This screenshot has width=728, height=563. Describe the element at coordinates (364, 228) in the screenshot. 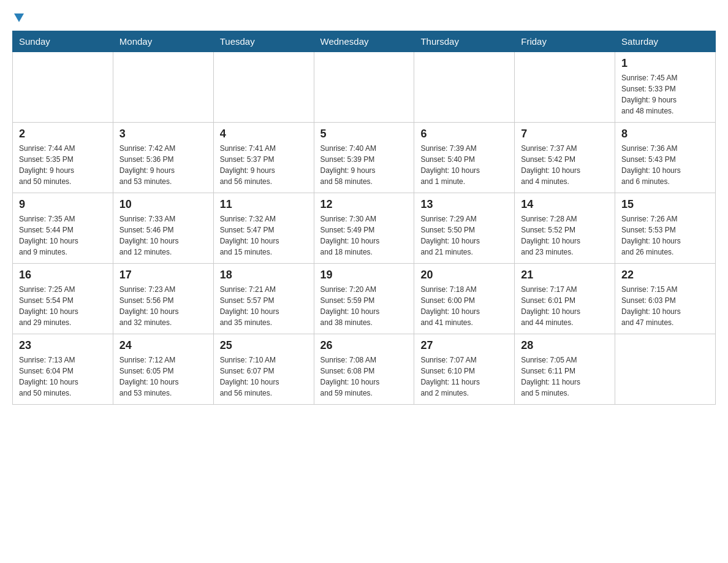

I see `table-row: 12Sunrise: 7:30 AM Sunset: 5:49 PM Dayli…` at that location.